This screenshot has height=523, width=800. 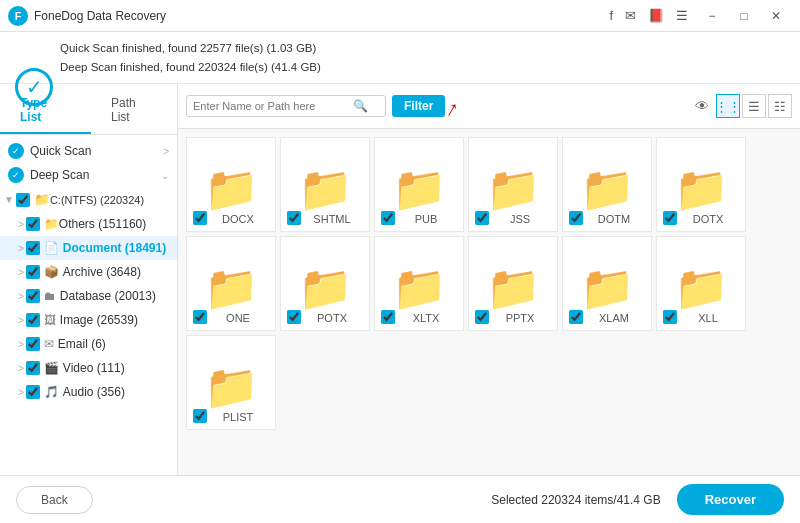 I want to click on preview-toggle-button: 👁, so click(x=702, y=106).